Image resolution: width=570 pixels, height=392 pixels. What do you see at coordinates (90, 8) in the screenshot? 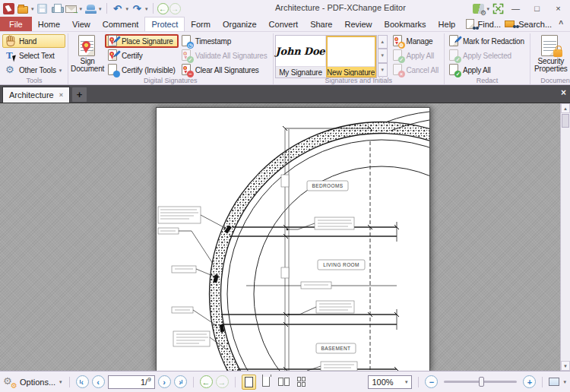
I see `stamp-icon` at bounding box center [90, 8].